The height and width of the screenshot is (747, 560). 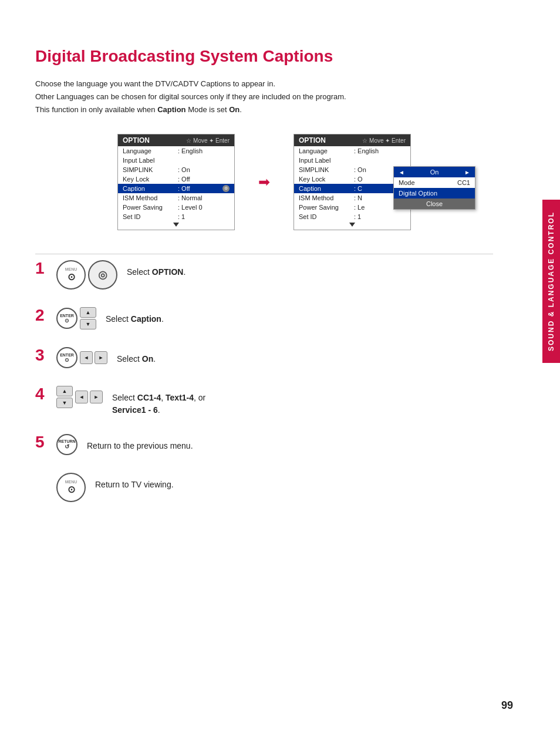 What do you see at coordinates (88, 318) in the screenshot?
I see `up-down-nav: ▲ ▼` at bounding box center [88, 318].